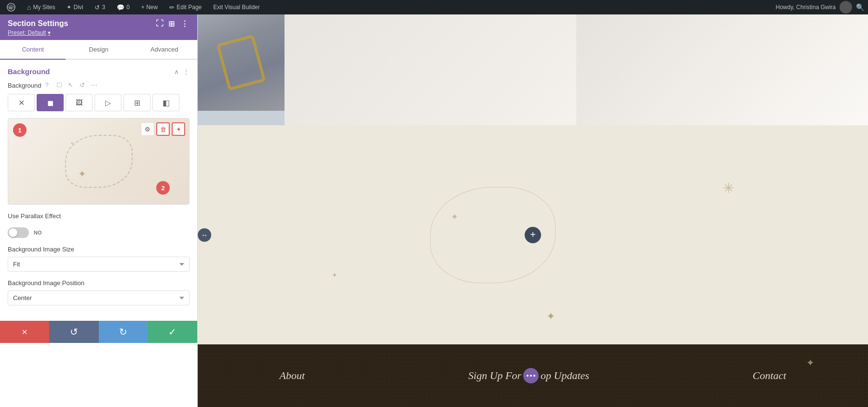  What do you see at coordinates (41, 7) in the screenshot?
I see `my-sites-menu: ⌂ My Sites` at bounding box center [41, 7].